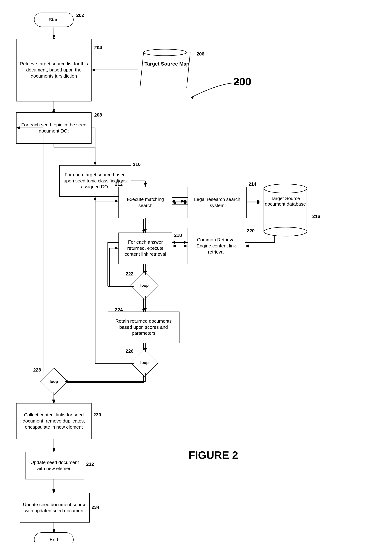 This screenshot has height=543, width=392. I want to click on for-each-answer-label: For each answer returned, execute conten…, so click(146, 248).